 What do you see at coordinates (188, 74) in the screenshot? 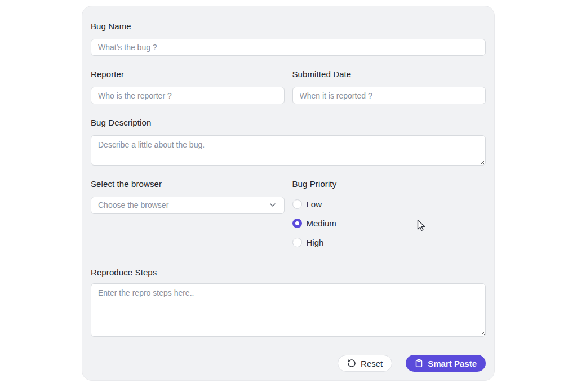
I see `reporter-label: Reporter` at bounding box center [188, 74].